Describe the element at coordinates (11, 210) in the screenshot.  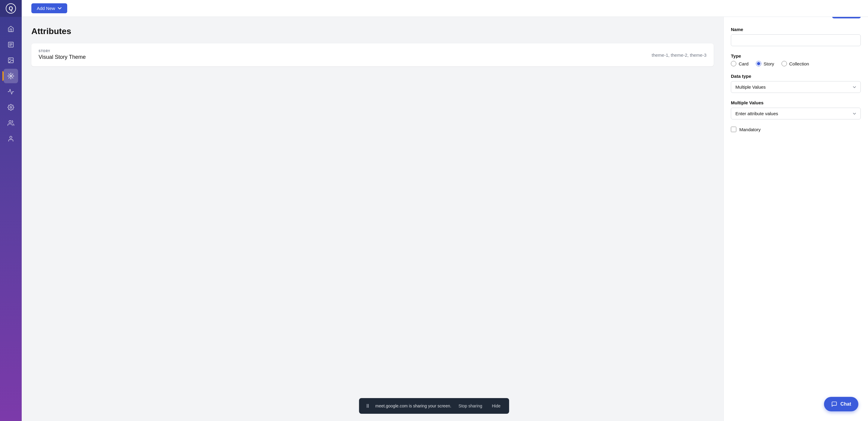
I see `sidebar: Q` at that location.